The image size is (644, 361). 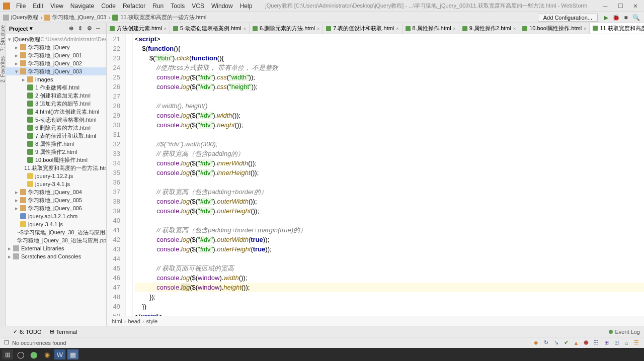 What do you see at coordinates (21, 6) in the screenshot?
I see `menu-file: File` at bounding box center [21, 6].